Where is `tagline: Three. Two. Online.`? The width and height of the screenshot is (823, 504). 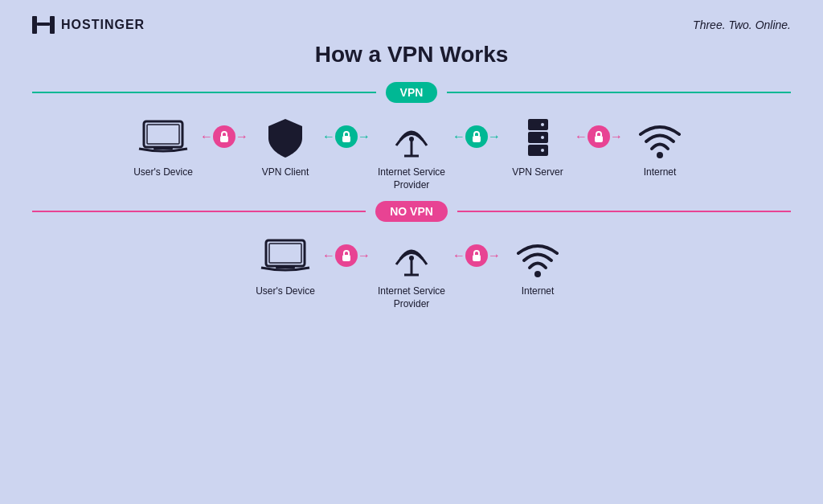
tagline: Three. Two. Online. is located at coordinates (742, 25).